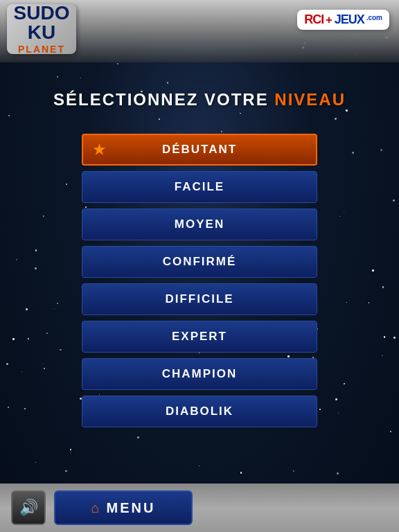 The width and height of the screenshot is (399, 532). What do you see at coordinates (200, 299) in the screenshot?
I see `level-btn-difficile: DIFFICILE` at bounding box center [200, 299].